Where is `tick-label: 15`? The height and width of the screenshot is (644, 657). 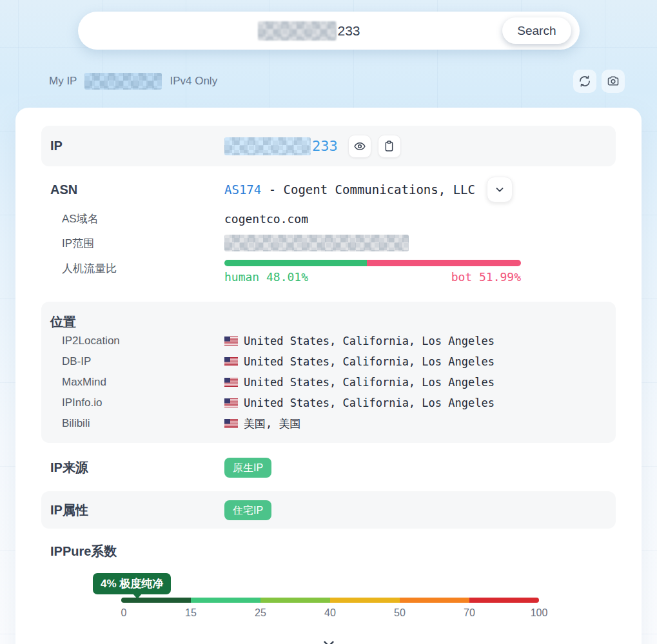 tick-label: 15 is located at coordinates (191, 613).